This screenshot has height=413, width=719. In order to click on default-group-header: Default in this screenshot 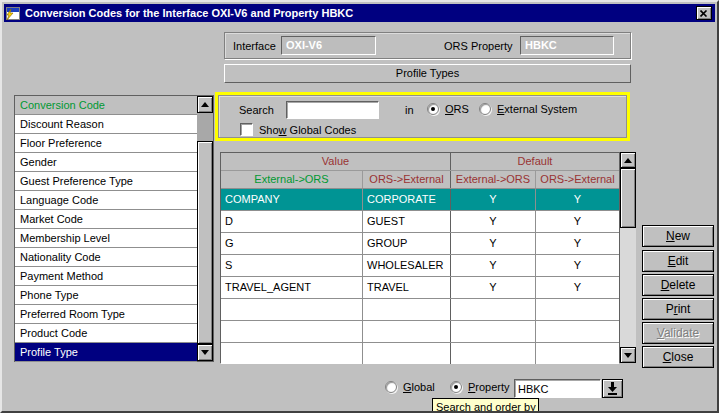, I will do `click(535, 162)`.